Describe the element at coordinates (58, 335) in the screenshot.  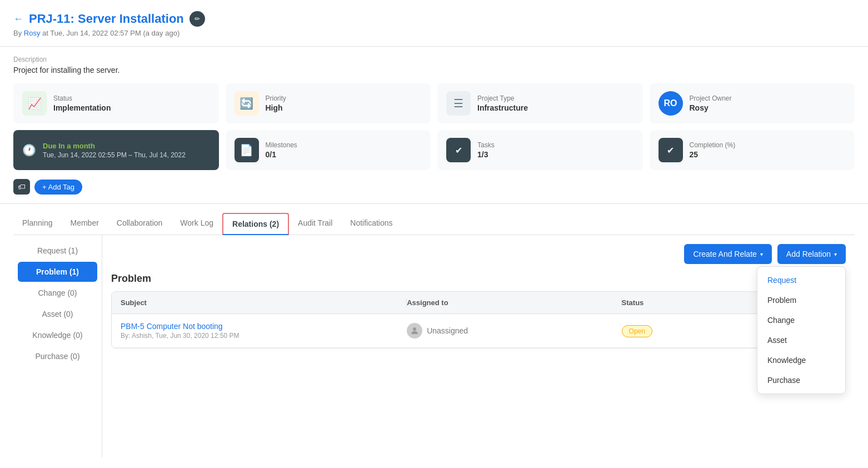
I see `sidebar-item-knowledge: Knowledge (0)` at that location.